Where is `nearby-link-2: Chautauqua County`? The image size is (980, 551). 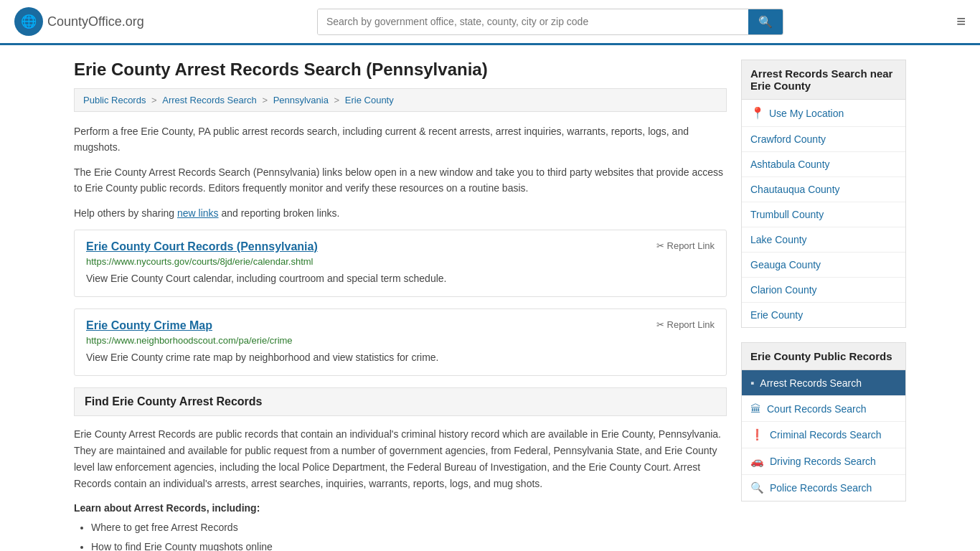 nearby-link-2: Chautauqua County is located at coordinates (824, 189).